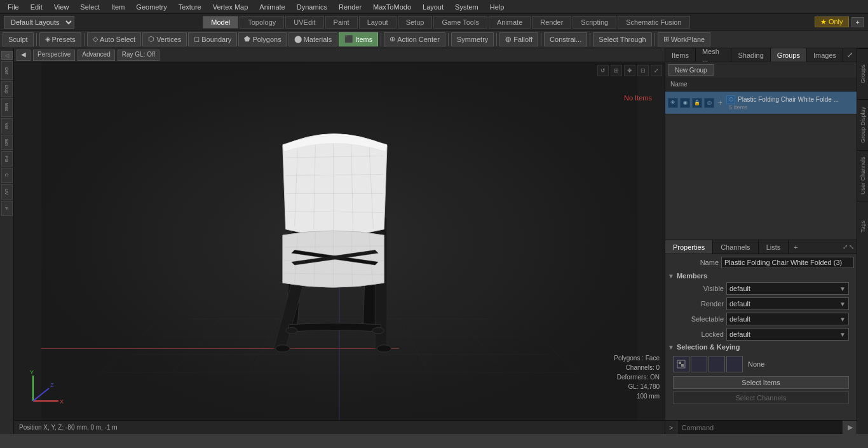 The width and height of the screenshot is (868, 448). Describe the element at coordinates (721, 103) in the screenshot. I see `group-expand-button: +` at that location.